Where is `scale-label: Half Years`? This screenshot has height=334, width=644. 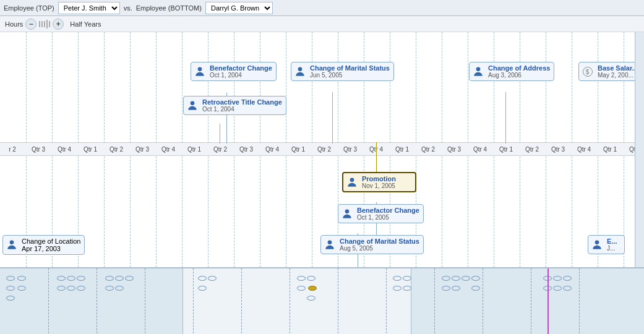 scale-label: Half Years is located at coordinates (85, 24).